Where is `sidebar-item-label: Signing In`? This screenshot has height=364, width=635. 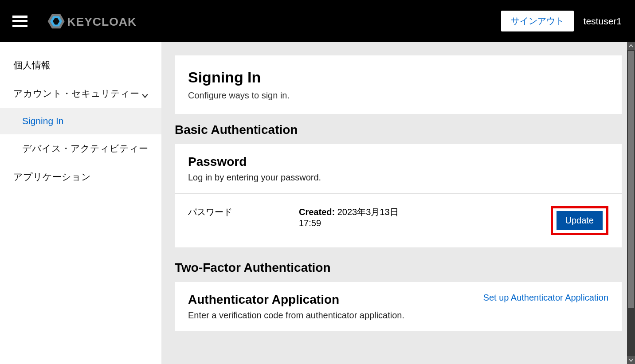
sidebar-item-label: Signing In is located at coordinates (43, 121).